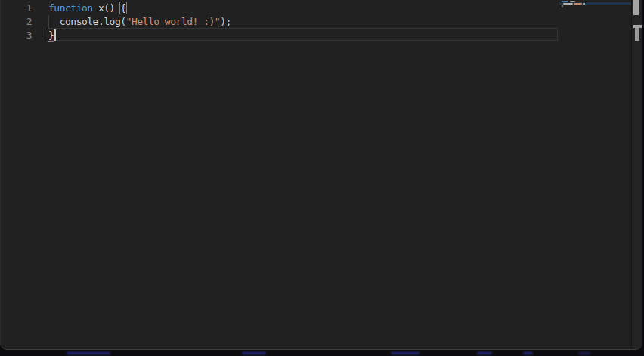  Describe the element at coordinates (636, 175) in the screenshot. I see `vertical-scrollbar` at that location.